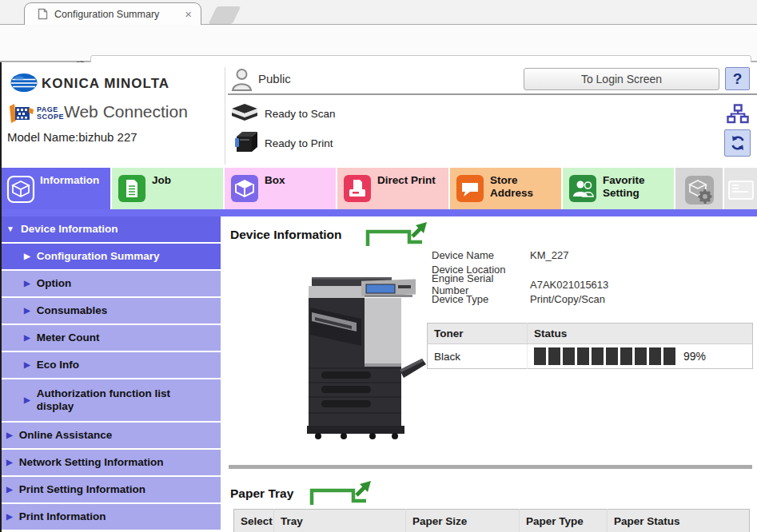 This screenshot has width=757, height=532. I want to click on field-row: Device NameKM_227, so click(520, 256).